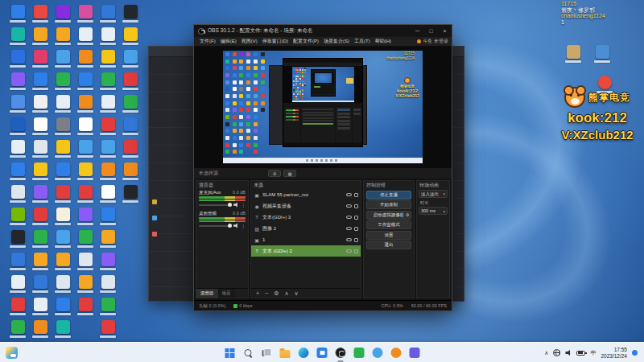  What do you see at coordinates (243, 226) in the screenshot?
I see `channel-menu-icon: ⋮` at bounding box center [243, 226].